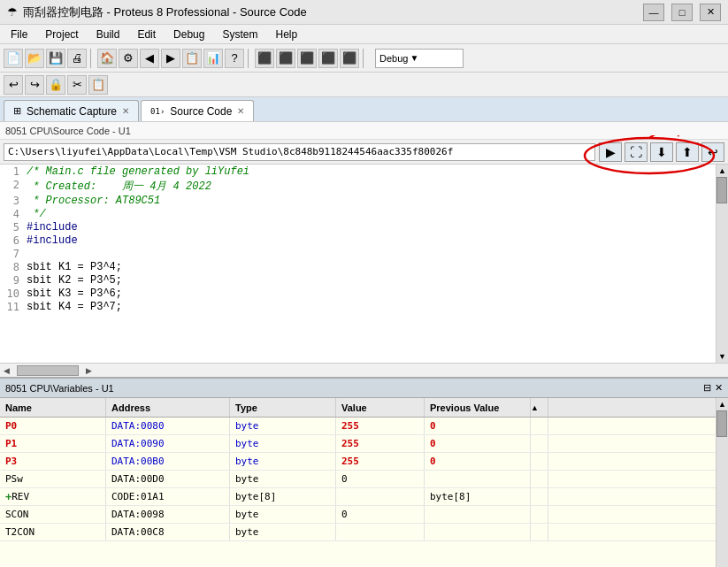 This screenshot has height=567, width=728. I want to click on home-button: 🏠, so click(107, 58).